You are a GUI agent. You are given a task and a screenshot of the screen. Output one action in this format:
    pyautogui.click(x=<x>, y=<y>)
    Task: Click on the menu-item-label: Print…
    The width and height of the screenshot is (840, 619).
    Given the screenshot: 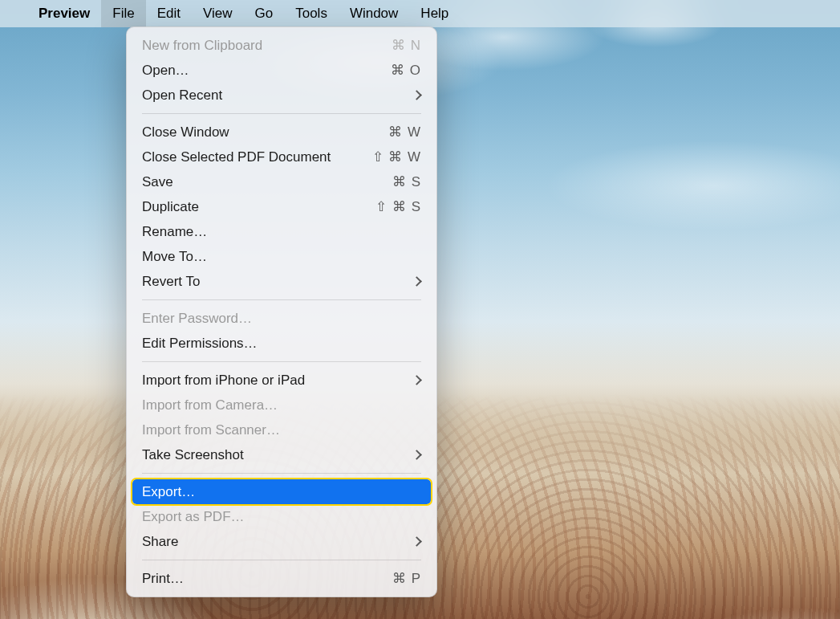 What is the action you would take?
    pyautogui.click(x=163, y=579)
    